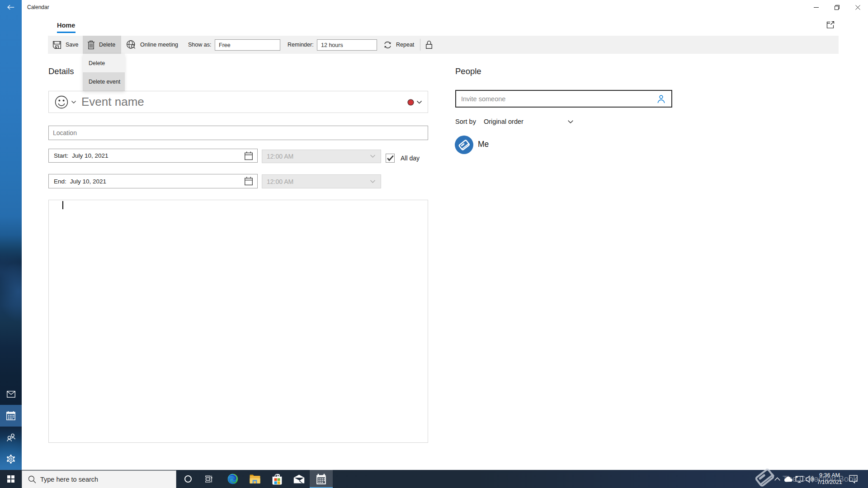 Image resolution: width=868 pixels, height=488 pixels. Describe the element at coordinates (280, 182) in the screenshot. I see `end-time-value: 12:00 AM` at that location.